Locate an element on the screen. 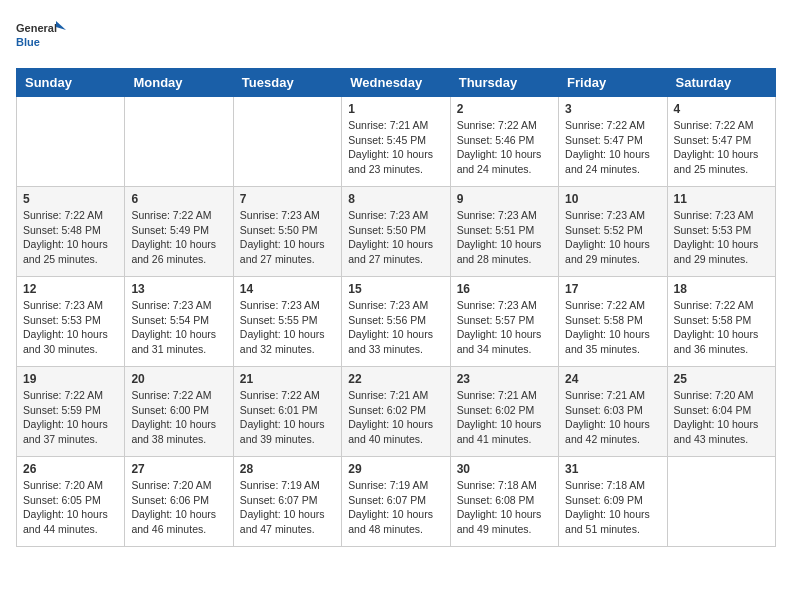  day-number: 4 is located at coordinates (722, 109).